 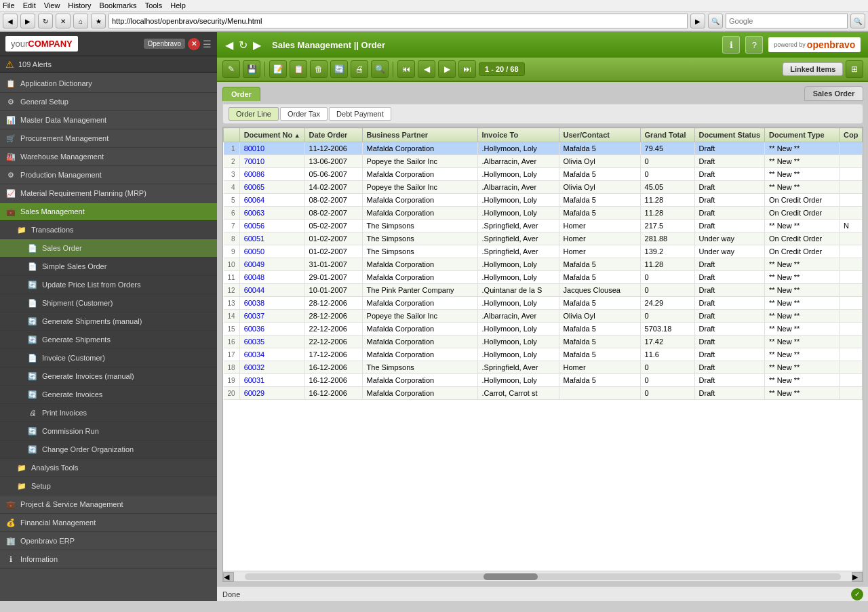 I want to click on table-row: 2 70010 13-06-2007 Popeye the Sailor Inc…, so click(x=543, y=161).